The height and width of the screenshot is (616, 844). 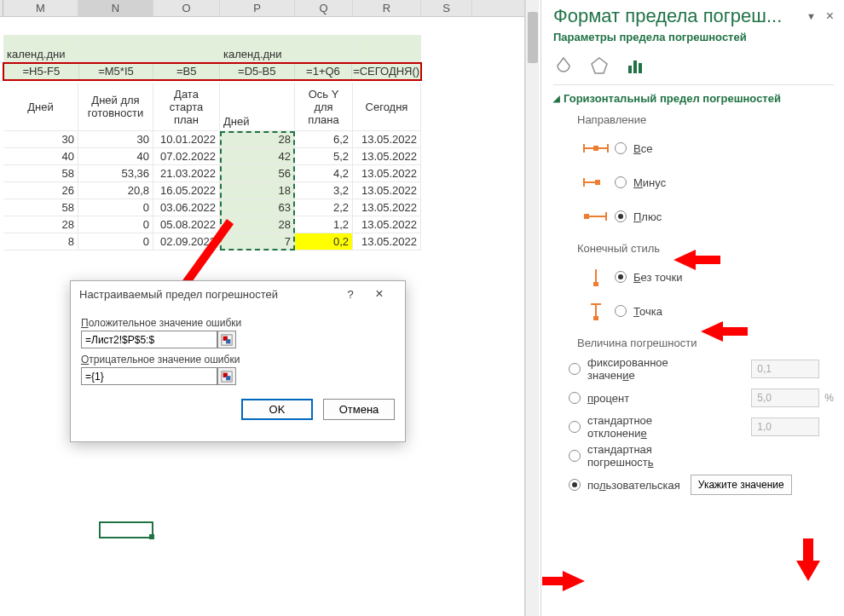 I want to click on table-cell: 63, so click(x=257, y=208).